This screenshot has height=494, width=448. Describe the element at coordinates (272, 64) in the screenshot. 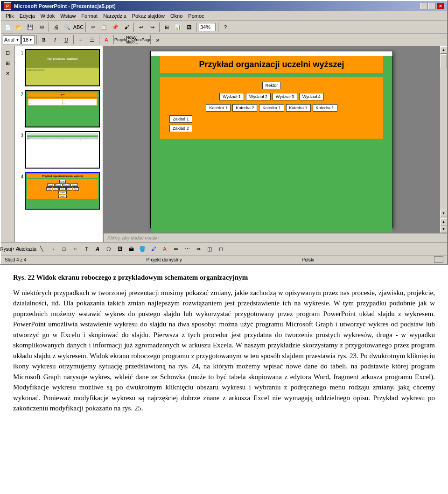

I see `slide-title: Przykład organizacji uczelni wyższej` at that location.